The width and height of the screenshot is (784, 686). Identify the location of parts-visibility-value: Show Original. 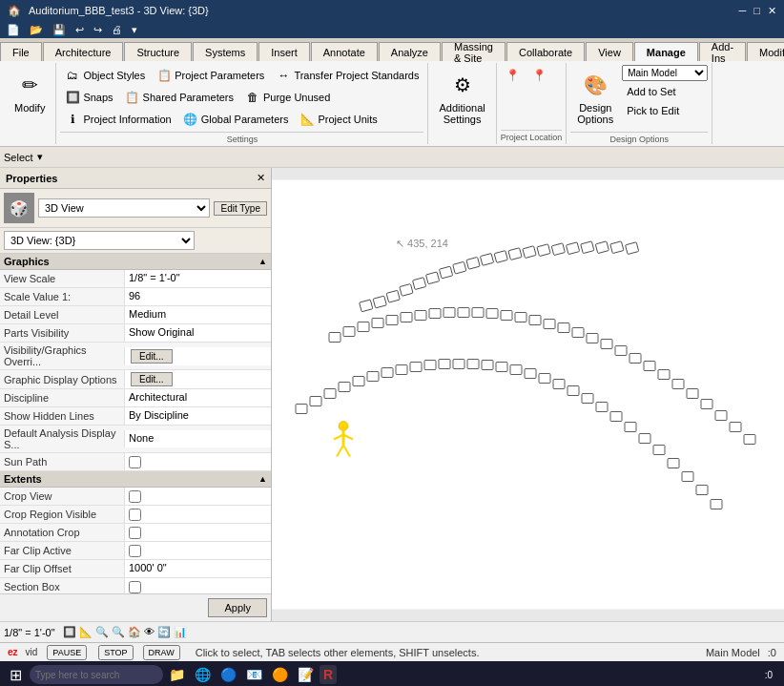
(197, 333).